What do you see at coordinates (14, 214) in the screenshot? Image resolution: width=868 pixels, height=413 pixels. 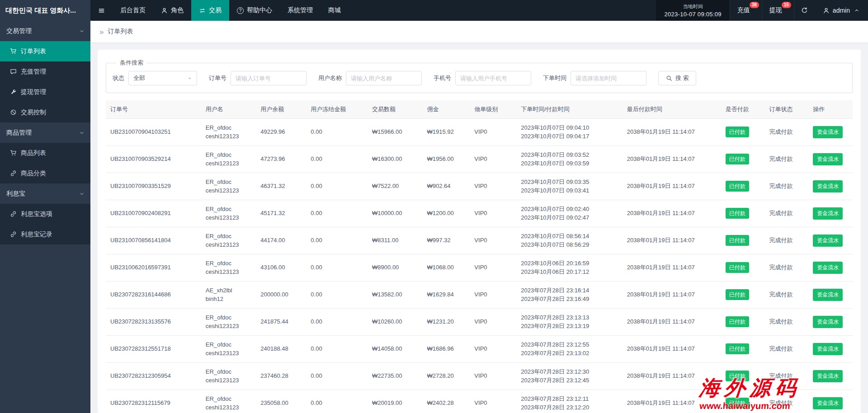 I see `link-icon` at bounding box center [14, 214].